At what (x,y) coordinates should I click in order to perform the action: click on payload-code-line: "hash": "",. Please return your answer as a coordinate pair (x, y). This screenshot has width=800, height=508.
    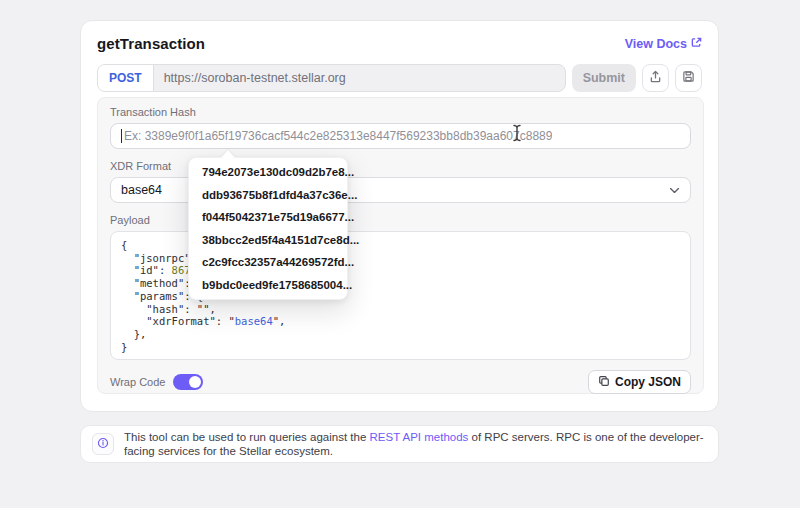
    Looking at the image, I should click on (400, 310).